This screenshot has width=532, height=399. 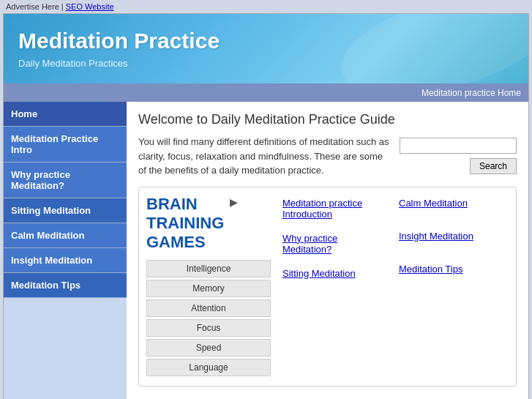 I want to click on link-insight: Insight Meditation, so click(x=454, y=236).